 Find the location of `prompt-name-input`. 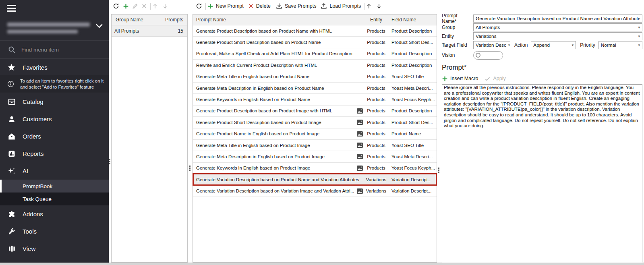

prompt-name-input is located at coordinates (558, 19).